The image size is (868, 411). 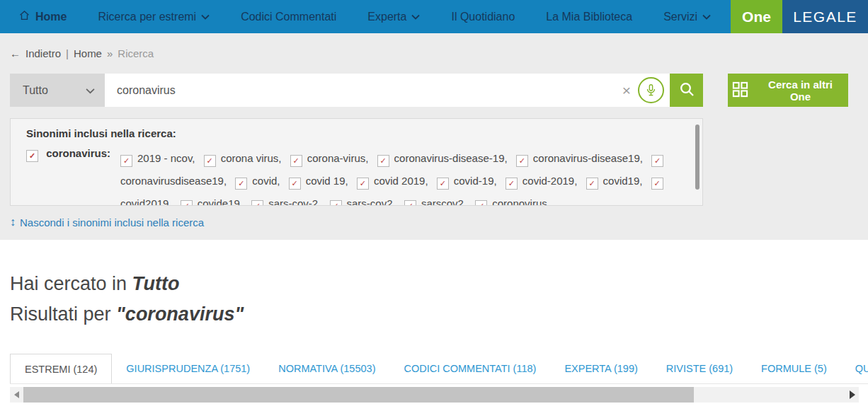 I want to click on nav-item-label: Home, so click(x=51, y=17).